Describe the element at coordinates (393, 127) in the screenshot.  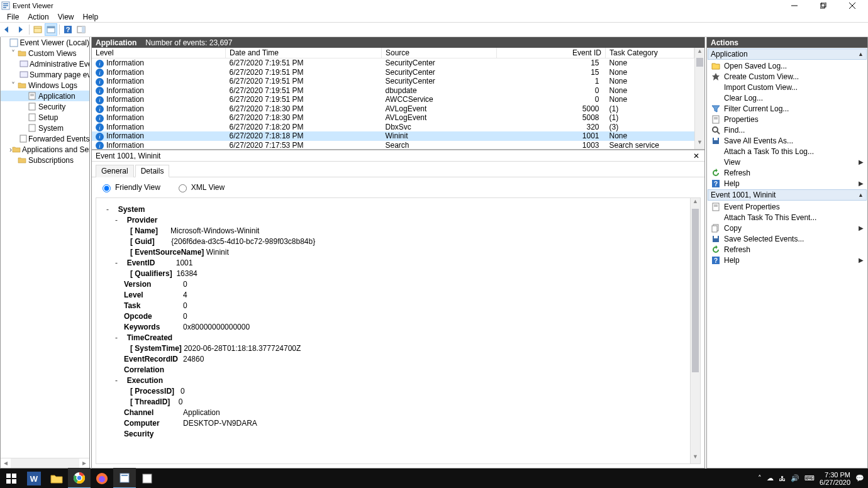
I see `event-row: iInformation6/27/2020 7:18:20 PMDbxSvc32…` at that location.